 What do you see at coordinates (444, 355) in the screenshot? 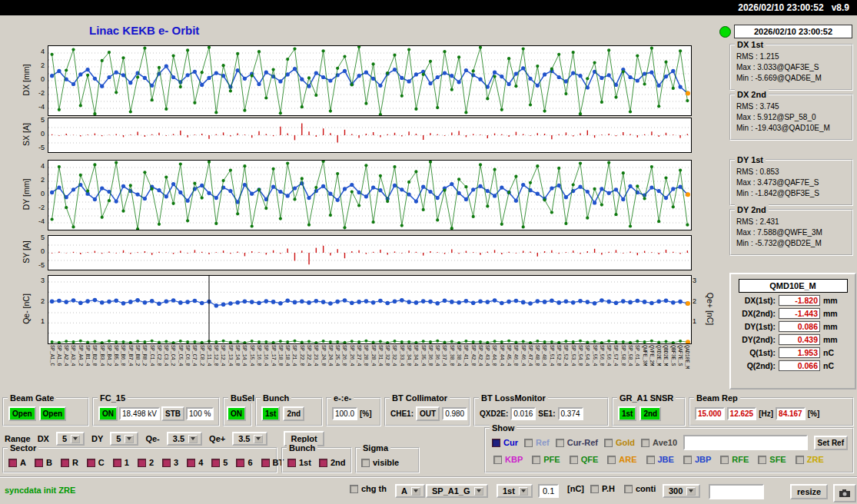
I see `x-axis-label: SP_37_4` at bounding box center [444, 355].